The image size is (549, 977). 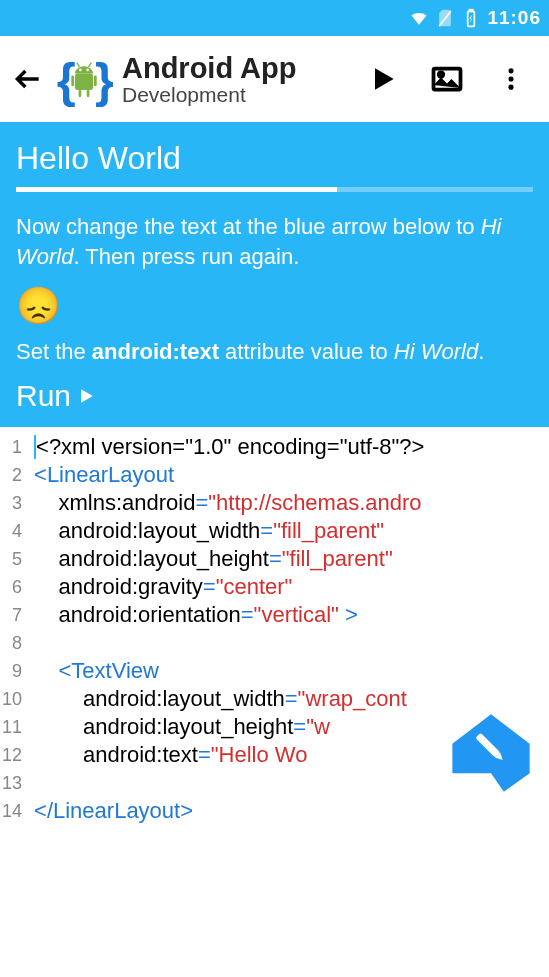 I want to click on line-gutter: 1234567891011121314, so click(x=14, y=626).